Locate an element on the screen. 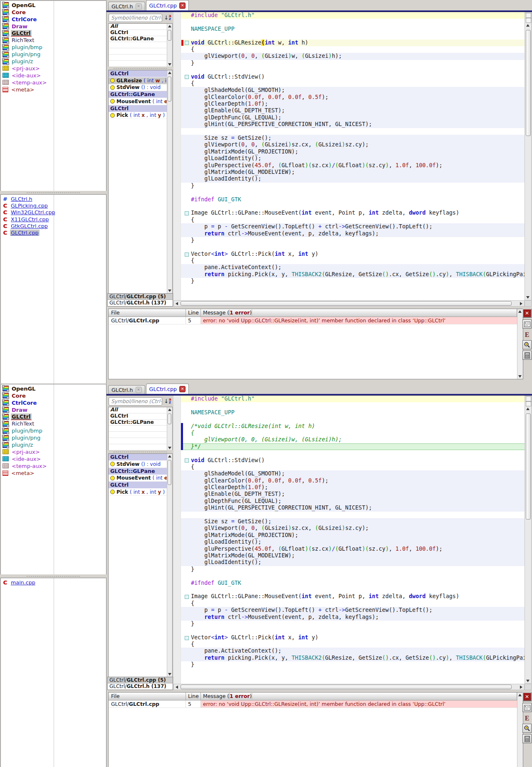 The image size is (532, 767). symbol-item: MouseEvent(int event, is located at coordinates (141, 101).